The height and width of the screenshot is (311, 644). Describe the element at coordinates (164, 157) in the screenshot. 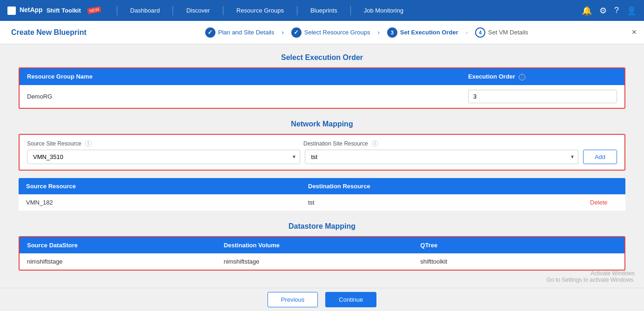

I see `source-select-wrapper: VMN_3510 ▾` at that location.